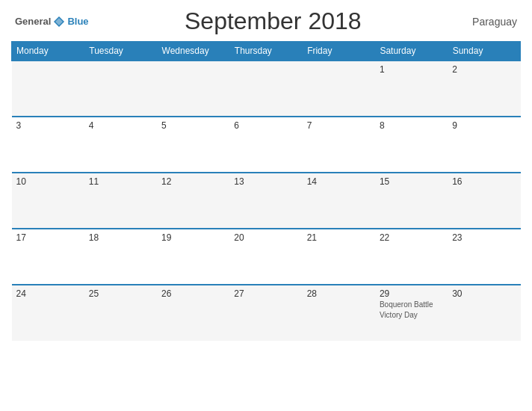 Image resolution: width=532 pixels, height=411 pixels. I want to click on col-saturday: Saturday, so click(411, 52).